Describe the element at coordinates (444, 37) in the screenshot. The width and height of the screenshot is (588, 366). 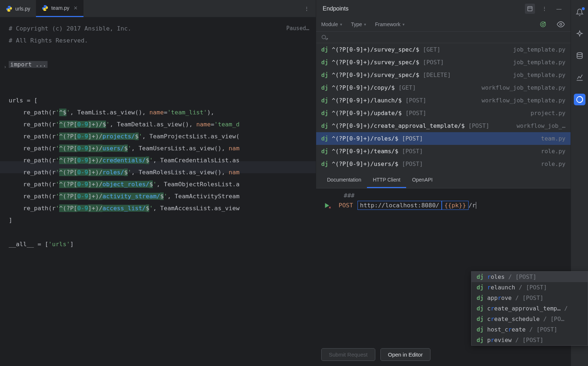
I see `panel-search: ▾` at that location.